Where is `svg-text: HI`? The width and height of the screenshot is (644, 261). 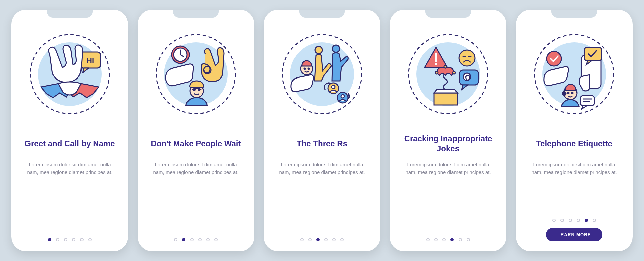
svg-text: HI is located at coordinates (90, 60).